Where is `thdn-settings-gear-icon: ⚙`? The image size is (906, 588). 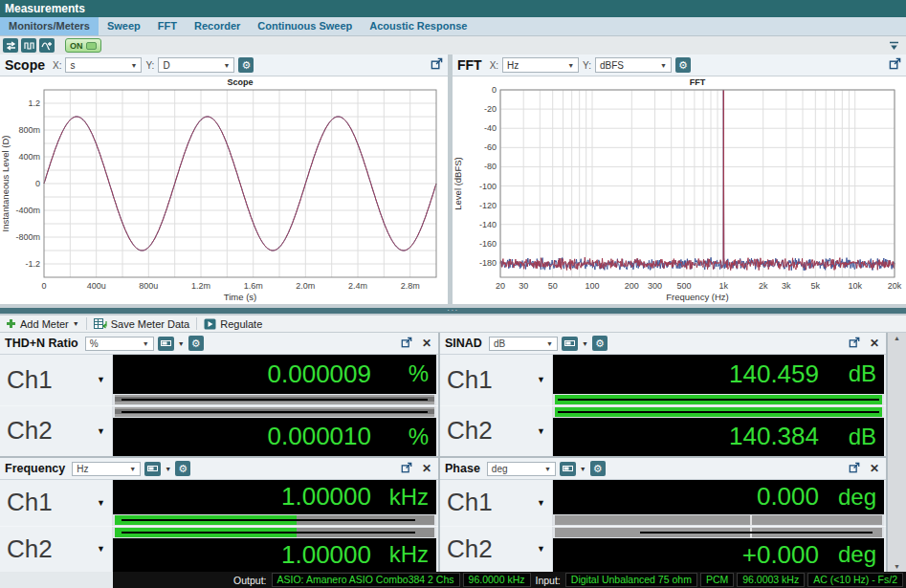 thdn-settings-gear-icon: ⚙ is located at coordinates (196, 343).